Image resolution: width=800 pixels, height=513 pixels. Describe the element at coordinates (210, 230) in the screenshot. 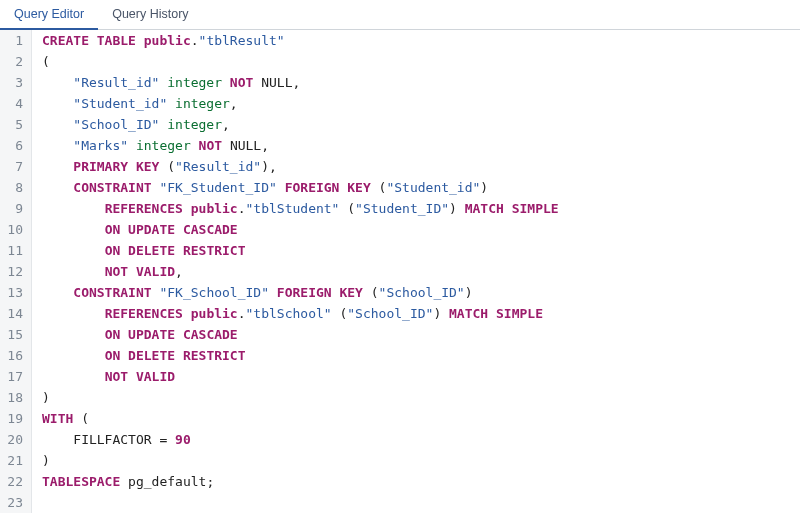

I see `code-token: CASCADE` at that location.